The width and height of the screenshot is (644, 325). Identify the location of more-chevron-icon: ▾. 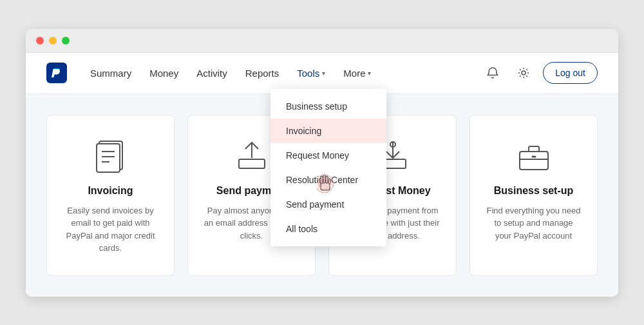
(370, 74).